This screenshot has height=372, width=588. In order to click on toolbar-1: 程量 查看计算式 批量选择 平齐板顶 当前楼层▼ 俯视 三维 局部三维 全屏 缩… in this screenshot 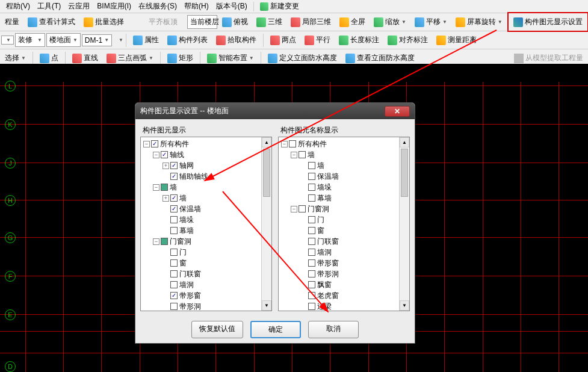, I will do `click(294, 22)`.